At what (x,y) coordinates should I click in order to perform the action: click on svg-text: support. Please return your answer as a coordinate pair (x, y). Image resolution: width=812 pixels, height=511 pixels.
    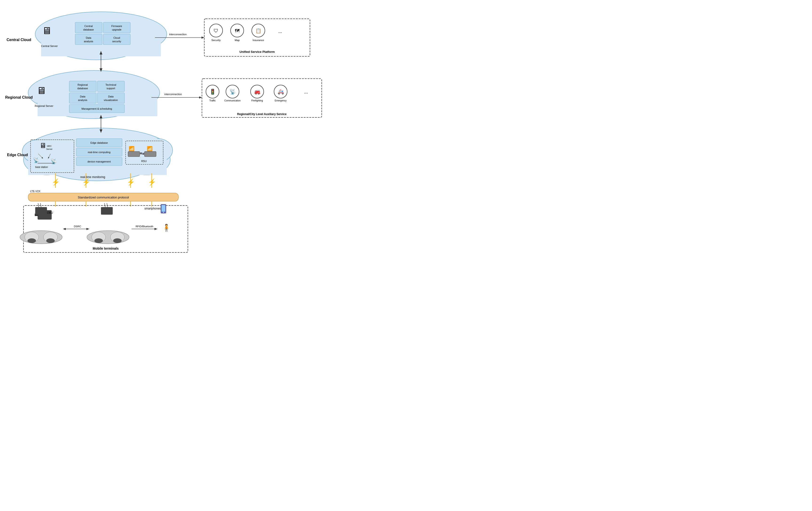
    Looking at the image, I should click on (111, 88).